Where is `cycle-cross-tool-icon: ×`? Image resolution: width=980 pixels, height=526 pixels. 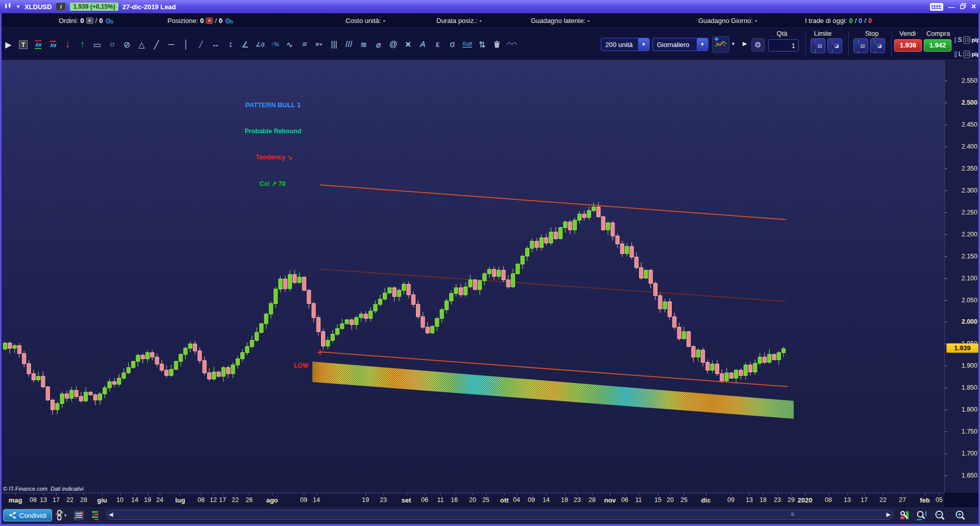
cycle-cross-tool-icon: × is located at coordinates (408, 44).